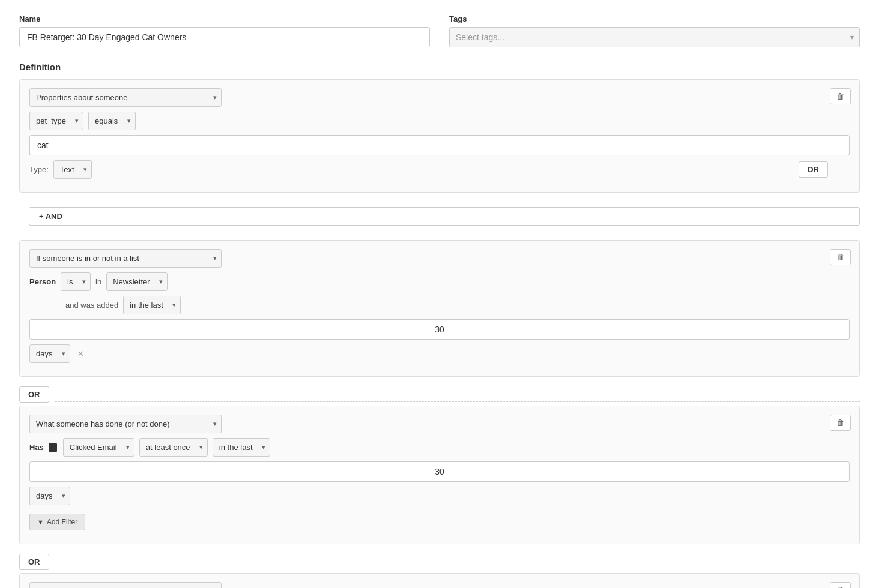  Describe the element at coordinates (440, 581) in the screenshot. I see `condition-block-4: What someone has done (or not done) Has …` at that location.